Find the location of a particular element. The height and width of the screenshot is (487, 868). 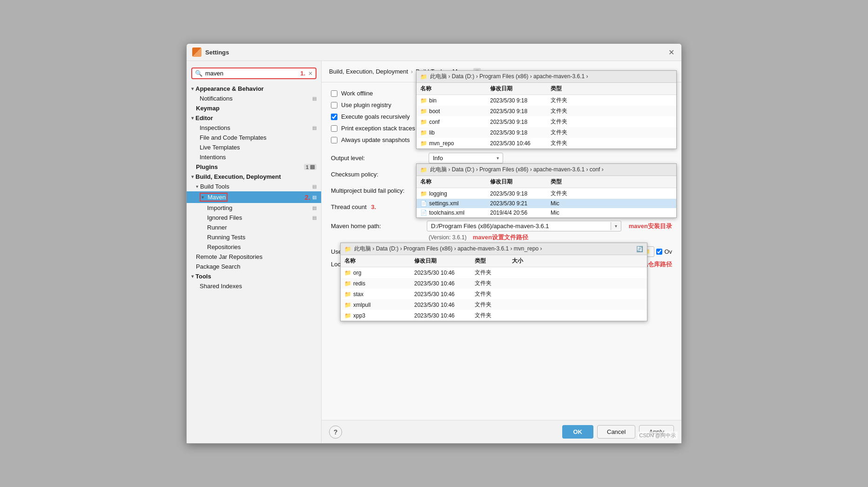

sidebar-item-build-execution-deployment: ▾ Build, Execution, Deployment is located at coordinates (254, 177).